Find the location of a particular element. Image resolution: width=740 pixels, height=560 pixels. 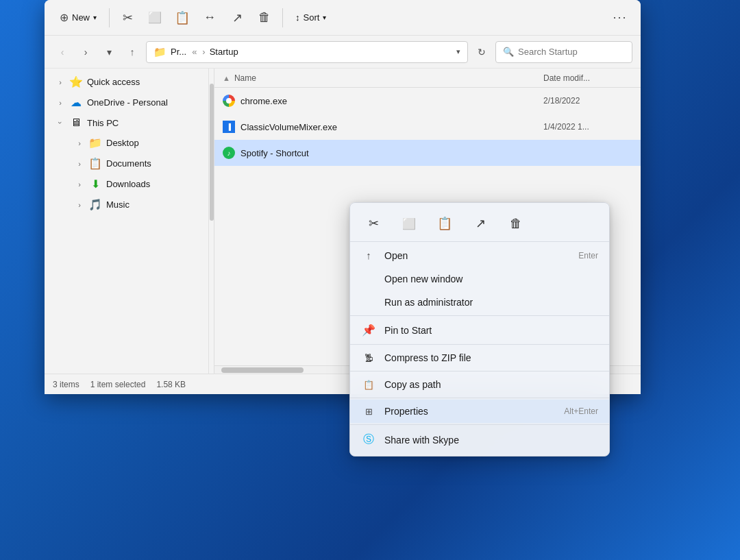

new-label: New is located at coordinates (81, 18).